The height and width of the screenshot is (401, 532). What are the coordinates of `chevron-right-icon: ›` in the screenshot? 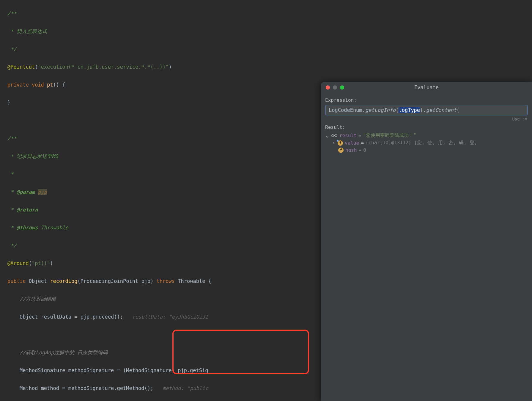 It's located at (334, 143).